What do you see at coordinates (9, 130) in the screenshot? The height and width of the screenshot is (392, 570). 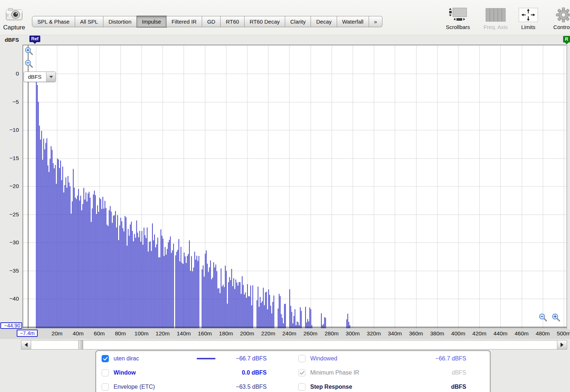 I see `y-tick-label: −10` at bounding box center [9, 130].